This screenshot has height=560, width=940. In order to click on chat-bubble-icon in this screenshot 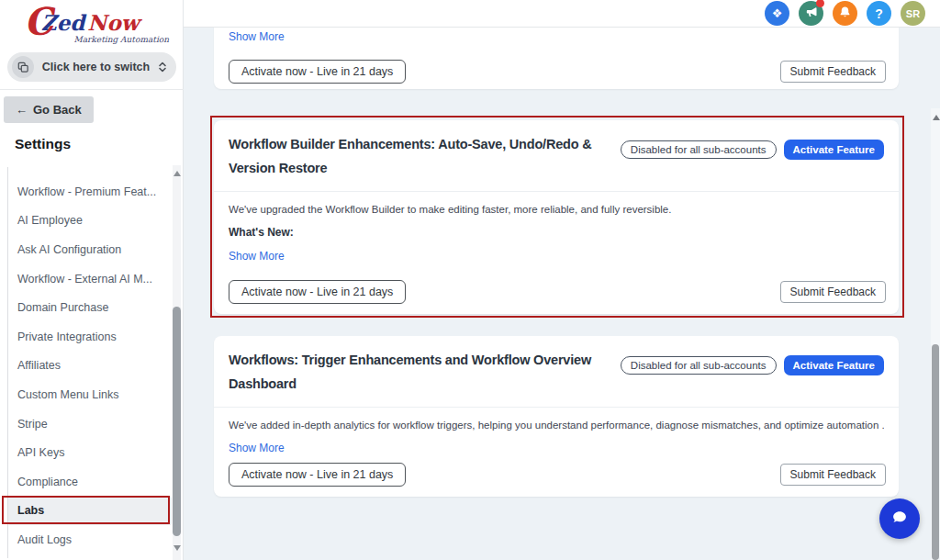, I will do `click(900, 520)`.